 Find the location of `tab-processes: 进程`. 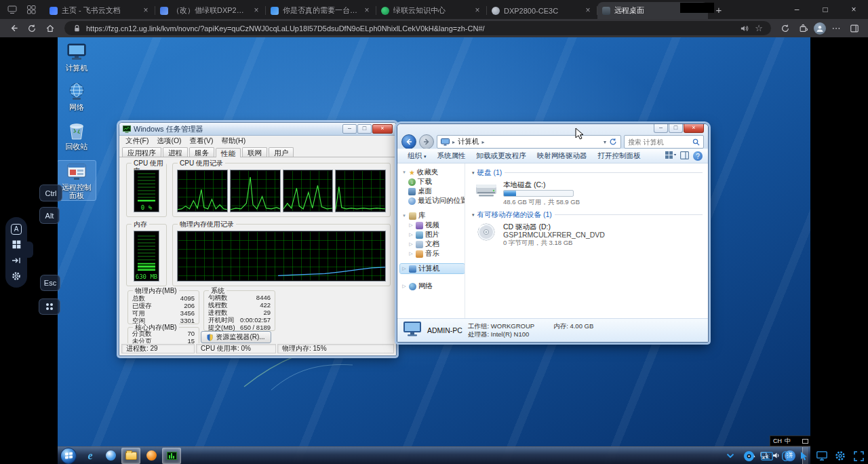

tab-processes: 进程 is located at coordinates (175, 152).